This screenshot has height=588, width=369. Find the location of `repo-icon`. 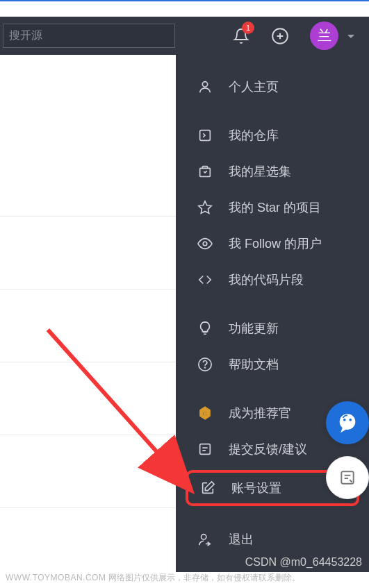

repo-icon is located at coordinates (205, 135).